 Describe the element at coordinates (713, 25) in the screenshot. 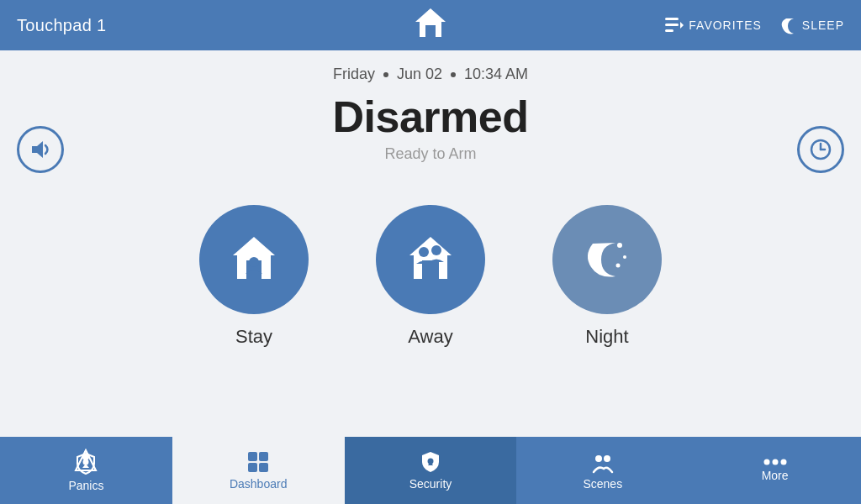

I see `favorites-button: FAVORITES` at that location.